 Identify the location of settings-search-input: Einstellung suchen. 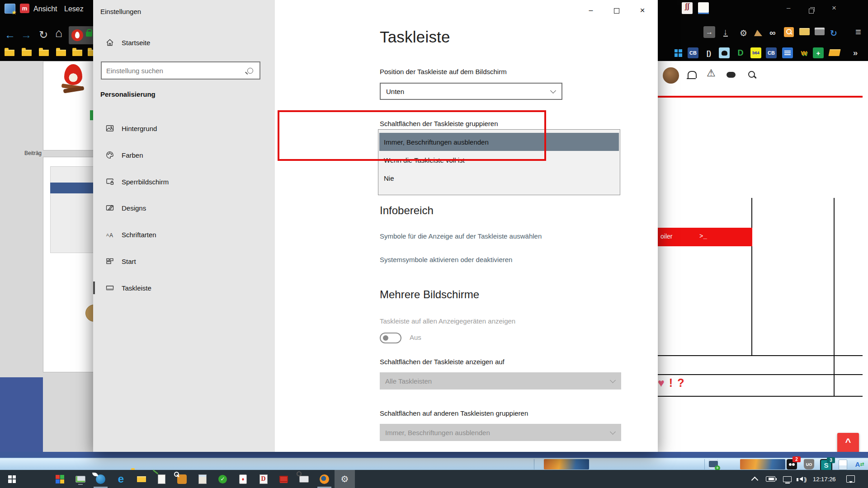
(181, 70).